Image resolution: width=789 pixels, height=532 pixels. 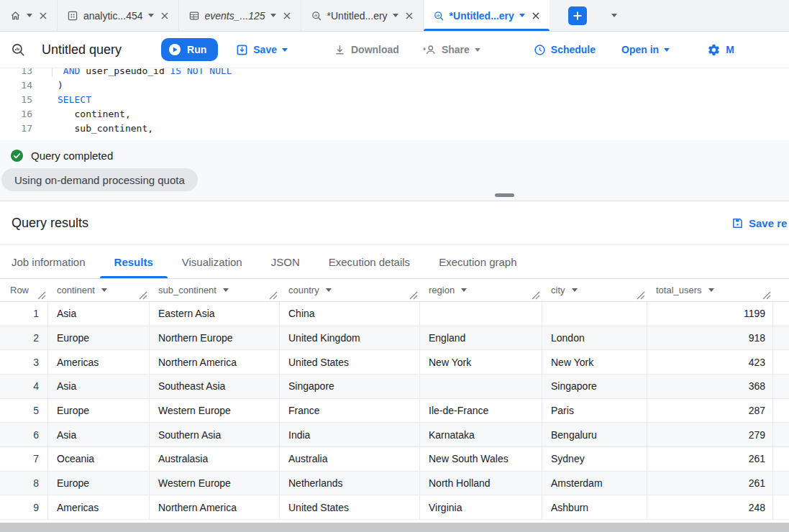 I want to click on tab-visualization: Visualization, so click(x=212, y=262).